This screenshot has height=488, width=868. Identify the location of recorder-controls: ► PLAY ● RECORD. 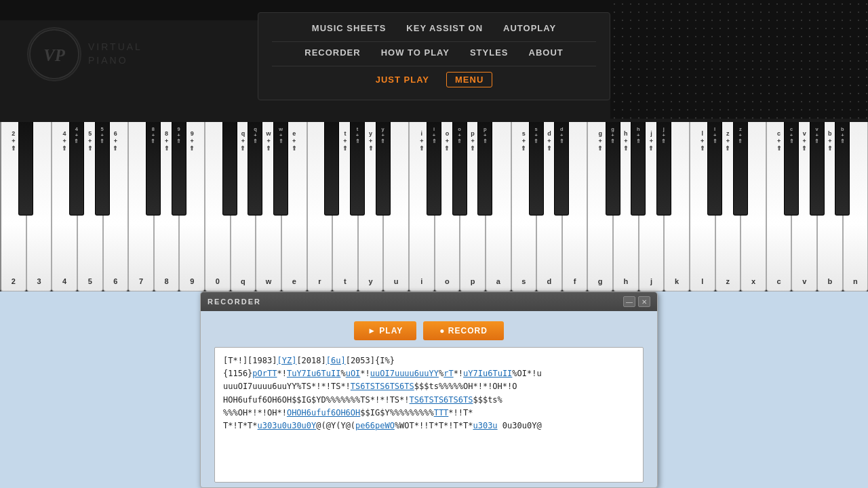
(429, 331).